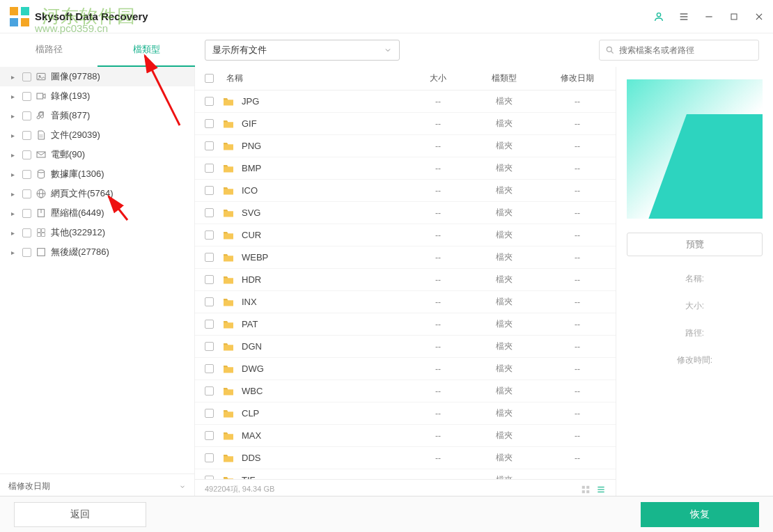 The width and height of the screenshot is (773, 532). I want to click on sidebar-item: ▸ 其他(322912), so click(97, 233).